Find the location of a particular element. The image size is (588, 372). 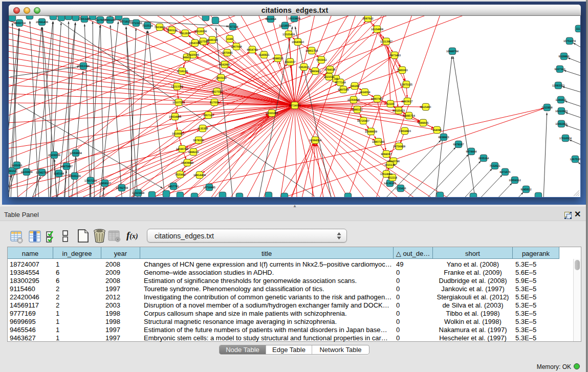

svg-text: 17016504 is located at coordinates (565, 139).